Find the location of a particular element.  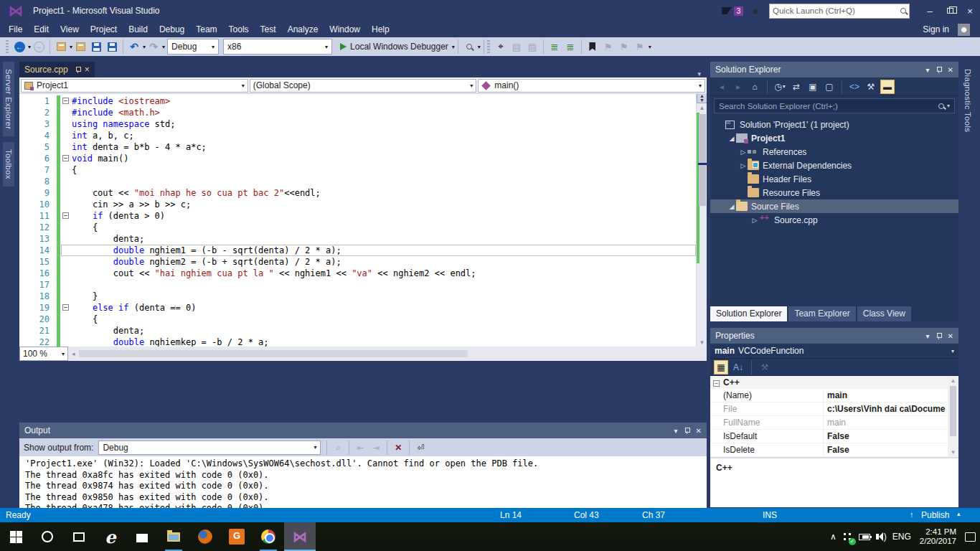

taskbar-task-view is located at coordinates (79, 537).